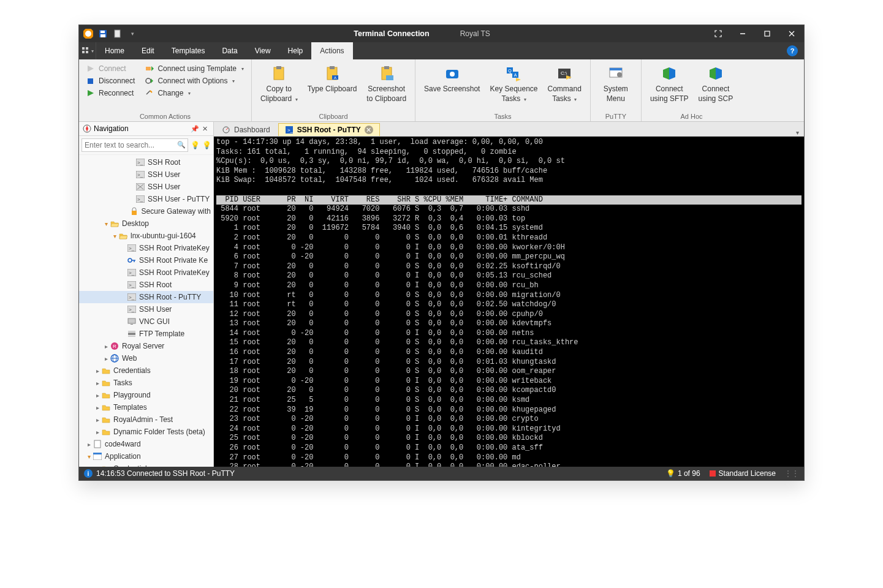 The image size is (883, 588). I want to click on tree-item: ▸Templates, so click(146, 407).